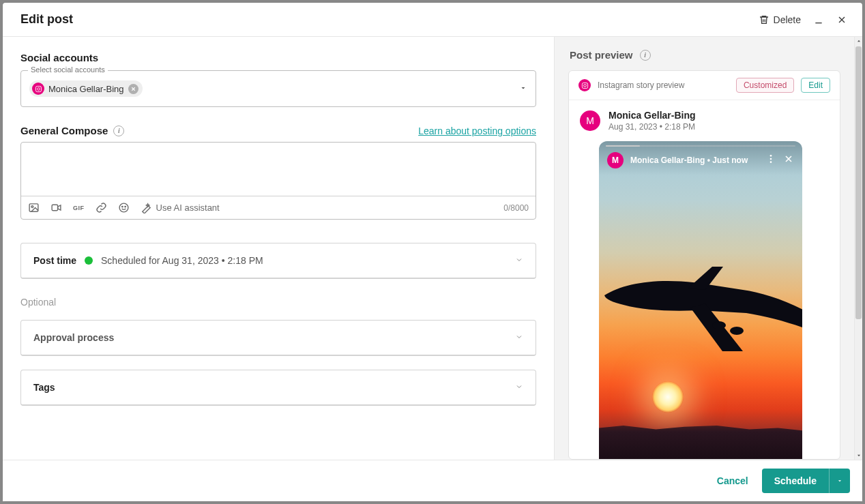 The image size is (865, 504). What do you see at coordinates (615, 160) in the screenshot?
I see `story-avatar: M` at bounding box center [615, 160].